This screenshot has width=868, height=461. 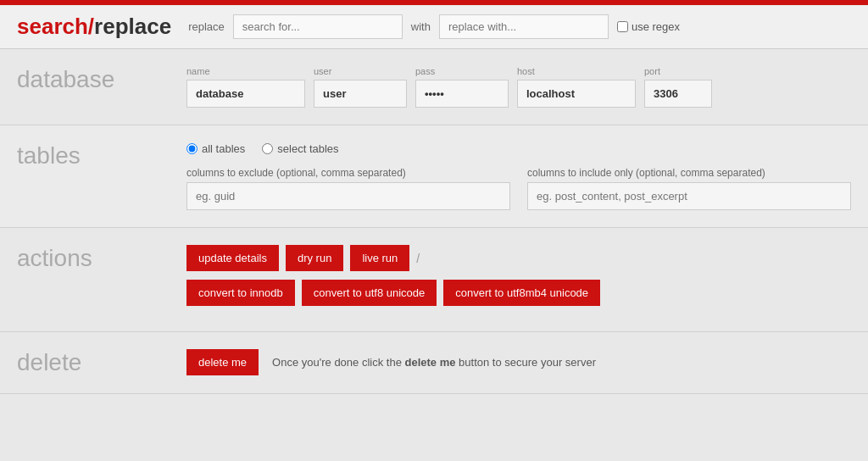 What do you see at coordinates (519, 86) in the screenshot?
I see `db-fields: name user pass host port` at bounding box center [519, 86].